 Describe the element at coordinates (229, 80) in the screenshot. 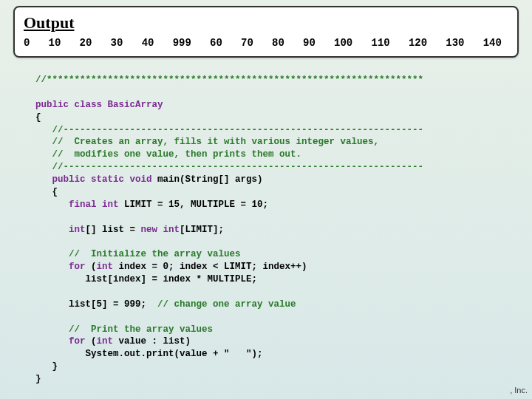

I see `code-line: //**************************************…` at that location.